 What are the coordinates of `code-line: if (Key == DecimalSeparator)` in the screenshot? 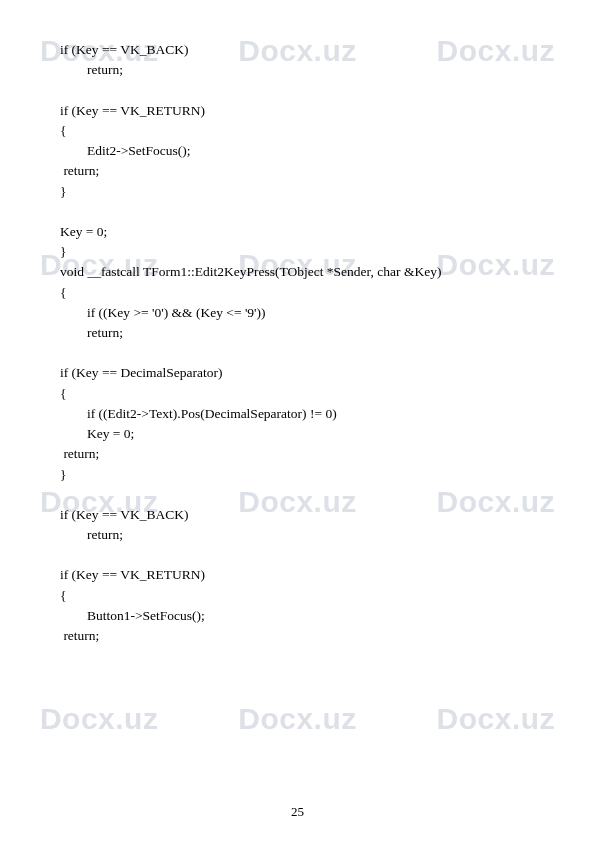 It's located at (305, 373).